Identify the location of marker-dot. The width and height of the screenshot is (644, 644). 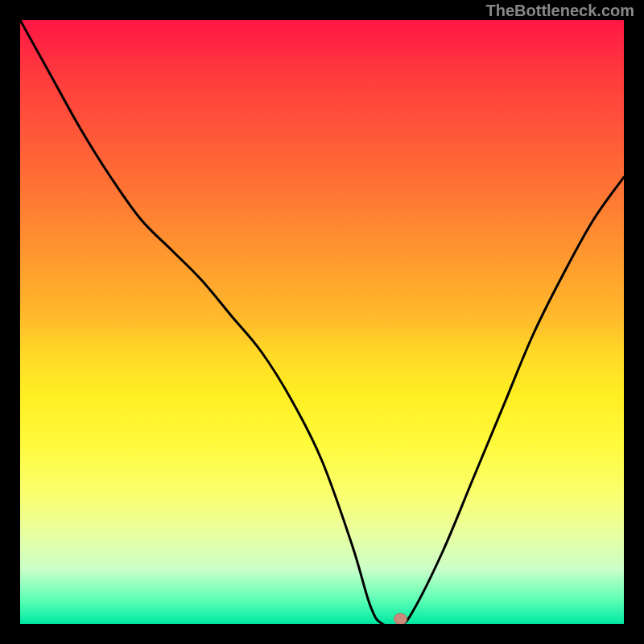
(401, 618).